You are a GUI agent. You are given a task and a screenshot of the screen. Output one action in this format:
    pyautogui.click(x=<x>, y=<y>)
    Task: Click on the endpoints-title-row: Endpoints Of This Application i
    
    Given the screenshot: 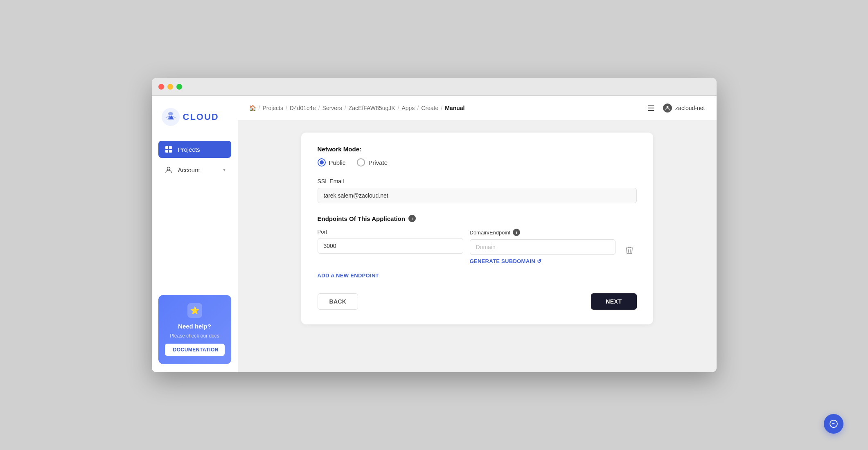 What is the action you would take?
    pyautogui.click(x=477, y=218)
    